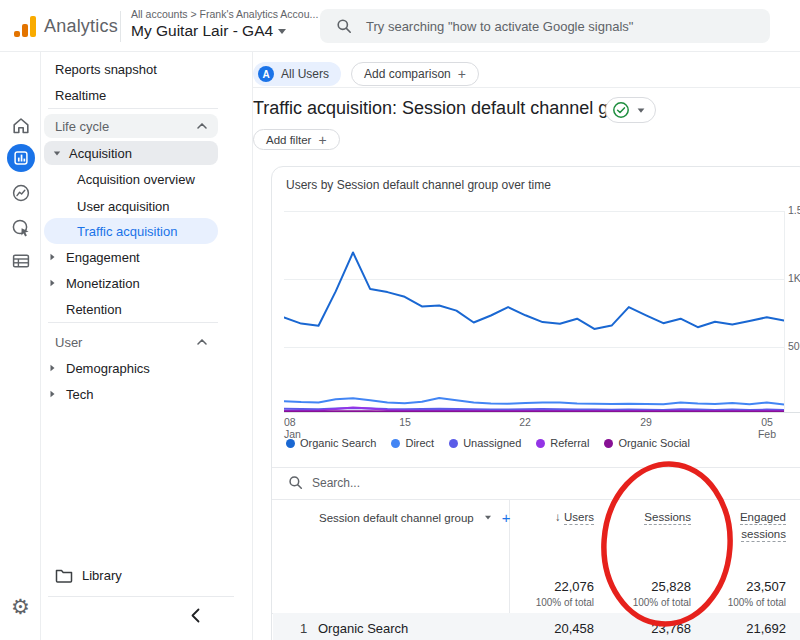 The width and height of the screenshot is (800, 640). What do you see at coordinates (400, 26) in the screenshot?
I see `app-bar: Analytics All accounts > Frank's Analyti…` at bounding box center [400, 26].